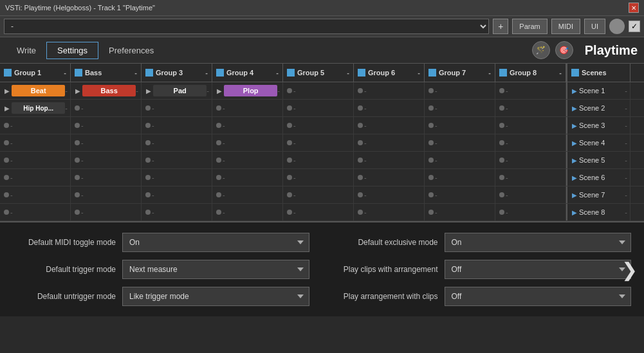  Describe the element at coordinates (611, 50) in the screenshot. I see `app-title: Playtime` at that location.